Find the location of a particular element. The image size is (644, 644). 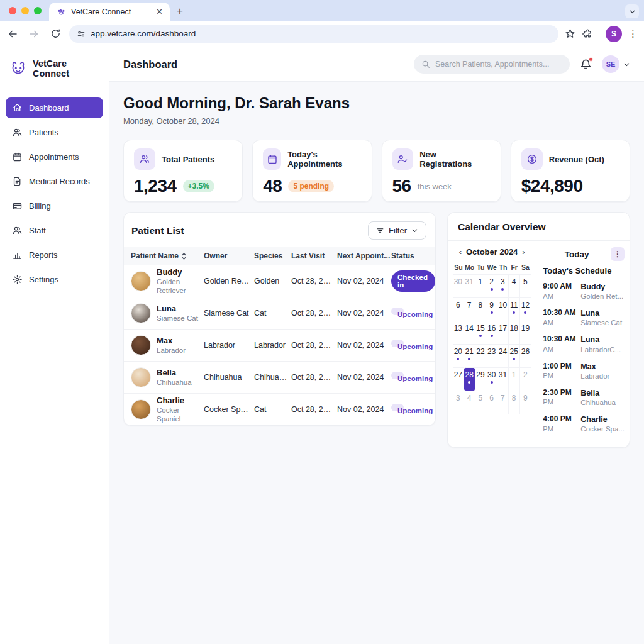

user-menu: SE is located at coordinates (616, 64).